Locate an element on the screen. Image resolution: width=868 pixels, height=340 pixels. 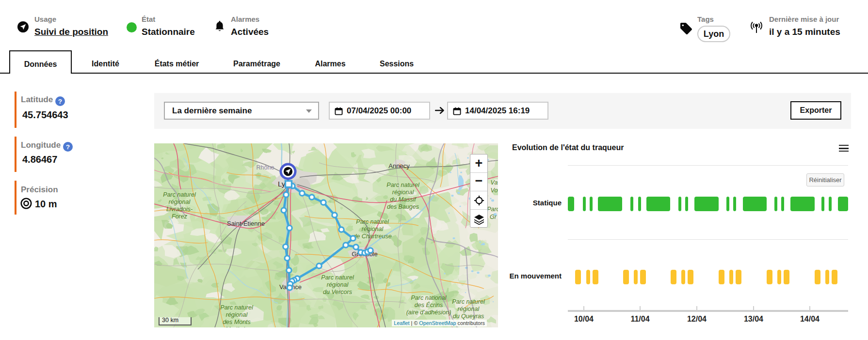
svg-text: Parc is located at coordinates (493, 209).